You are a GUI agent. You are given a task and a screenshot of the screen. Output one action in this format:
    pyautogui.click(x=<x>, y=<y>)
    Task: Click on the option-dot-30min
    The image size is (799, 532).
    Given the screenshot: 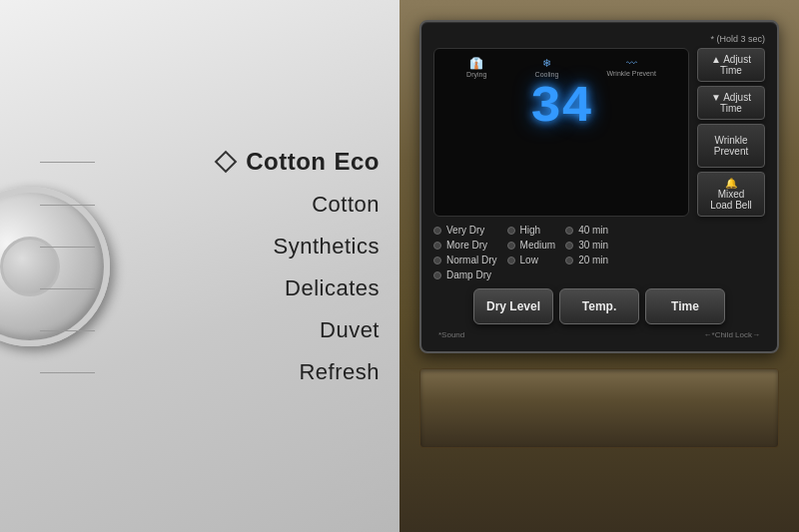 What is the action you would take?
    pyautogui.click(x=569, y=246)
    